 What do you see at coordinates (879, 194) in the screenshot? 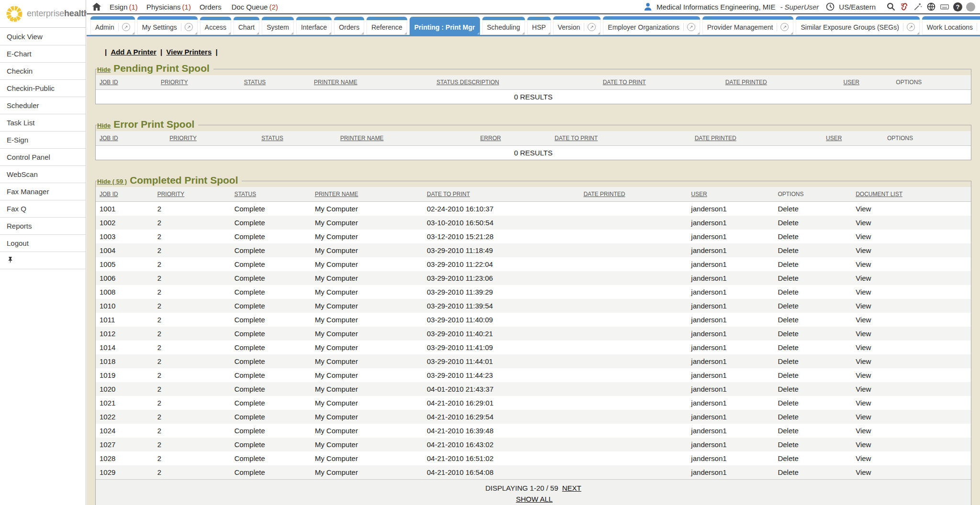
I see `column-header-label: DOCUMENT LIST` at bounding box center [879, 194].